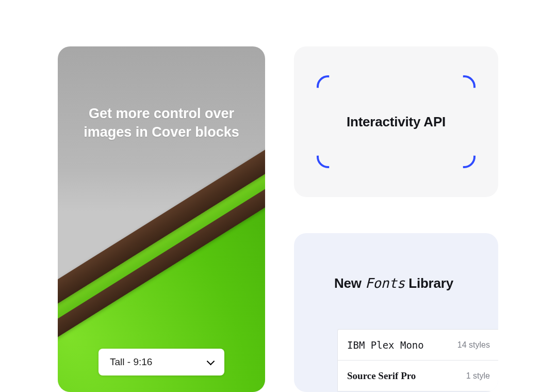 The width and height of the screenshot is (557, 392). Describe the element at coordinates (418, 360) in the screenshot. I see `font-list: IBM Plex Mono 14 styles Source Serif Pro…` at that location.